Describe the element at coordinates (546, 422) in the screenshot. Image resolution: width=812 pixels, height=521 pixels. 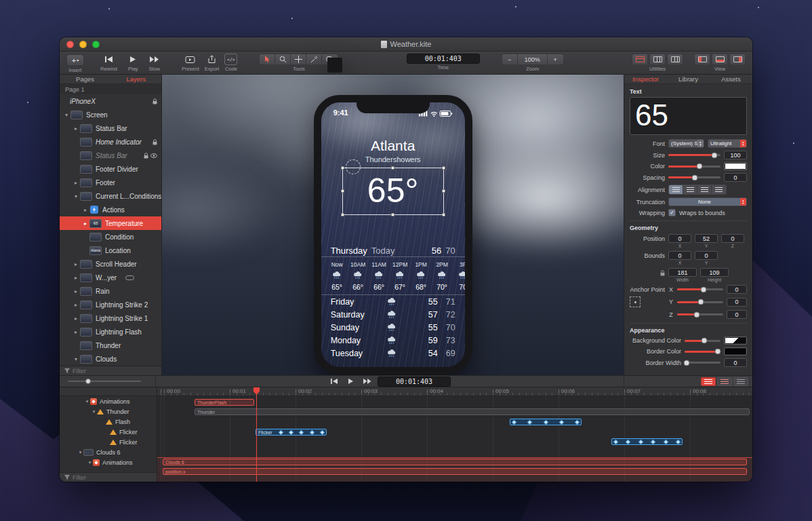
I see `flash-keyframe-bar` at that location.